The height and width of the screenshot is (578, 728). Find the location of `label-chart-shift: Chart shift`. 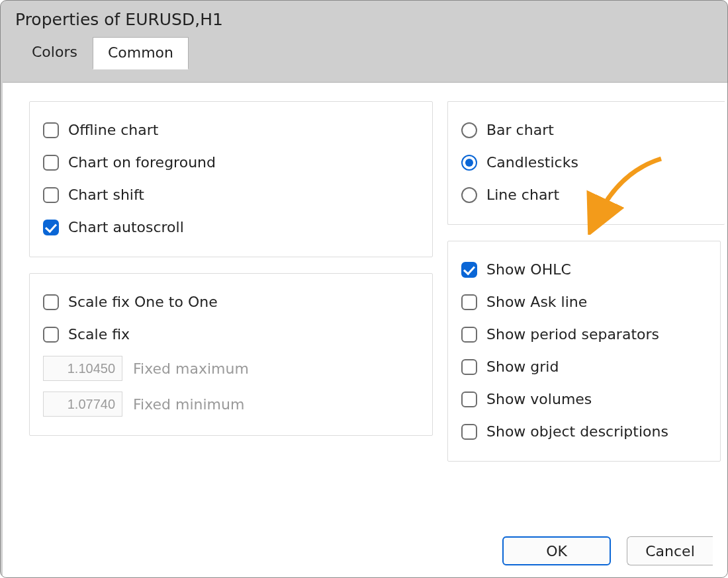

label-chart-shift: Chart shift is located at coordinates (106, 194).